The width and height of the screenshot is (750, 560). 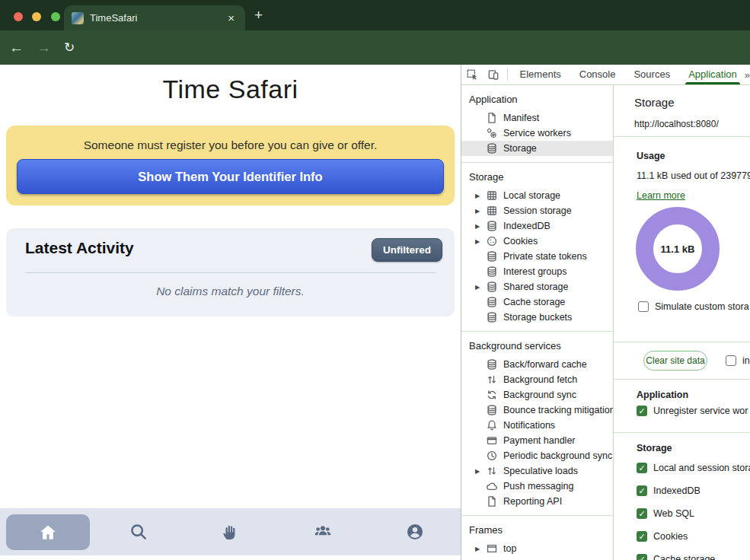 What do you see at coordinates (538, 364) in the screenshot?
I see `sidebar-item-back-forward-cache: Back/forward cache` at bounding box center [538, 364].